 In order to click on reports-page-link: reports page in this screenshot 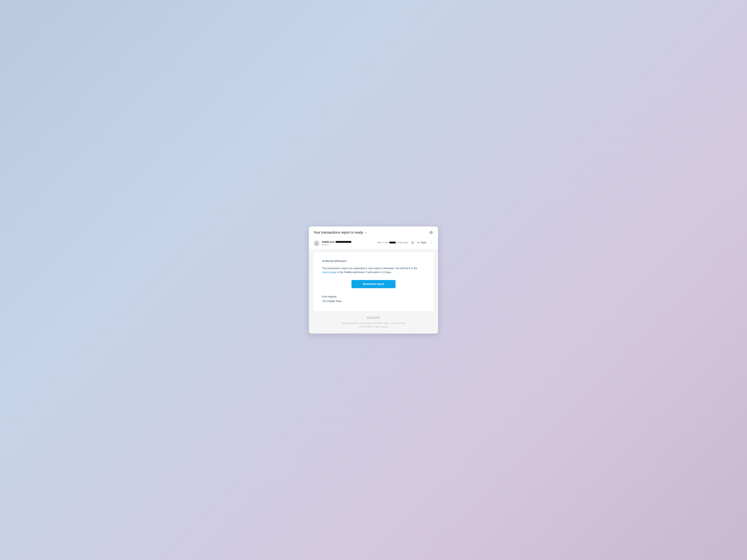, I will do `click(329, 272)`.